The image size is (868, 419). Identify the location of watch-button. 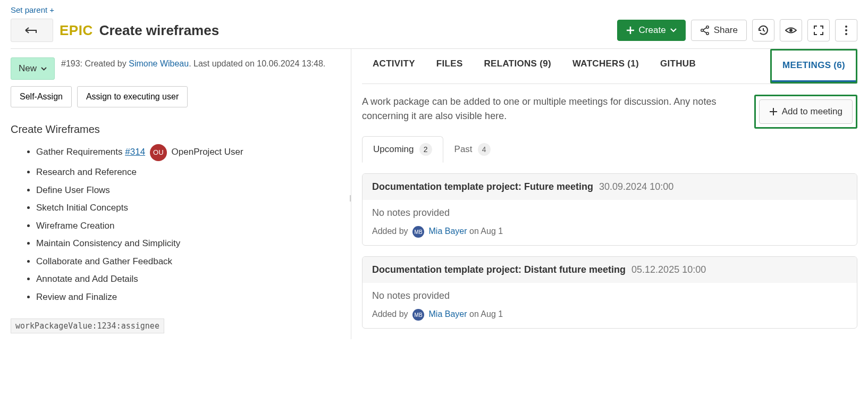
(791, 30).